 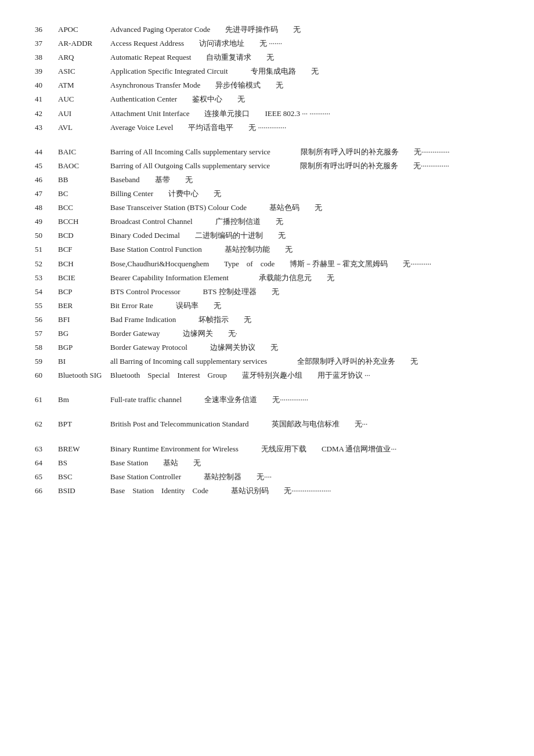 What do you see at coordinates (46, 375) in the screenshot?
I see `entry-number: 60` at bounding box center [46, 375].